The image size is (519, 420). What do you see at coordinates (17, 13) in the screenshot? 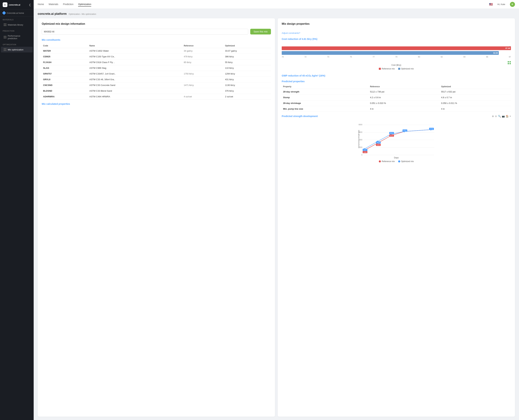
I see `sidebar-home-item: Concrete.ai home` at bounding box center [17, 13].